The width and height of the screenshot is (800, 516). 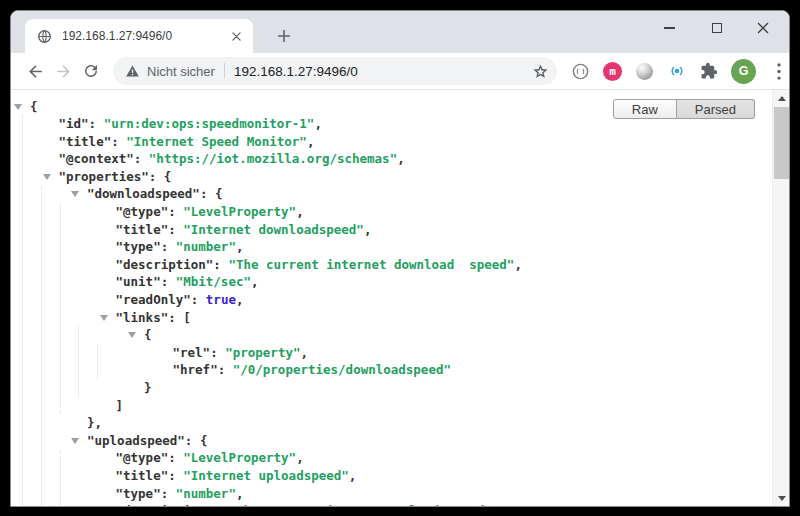 What do you see at coordinates (392, 388) in the screenshot?
I see `json-row: }` at bounding box center [392, 388].